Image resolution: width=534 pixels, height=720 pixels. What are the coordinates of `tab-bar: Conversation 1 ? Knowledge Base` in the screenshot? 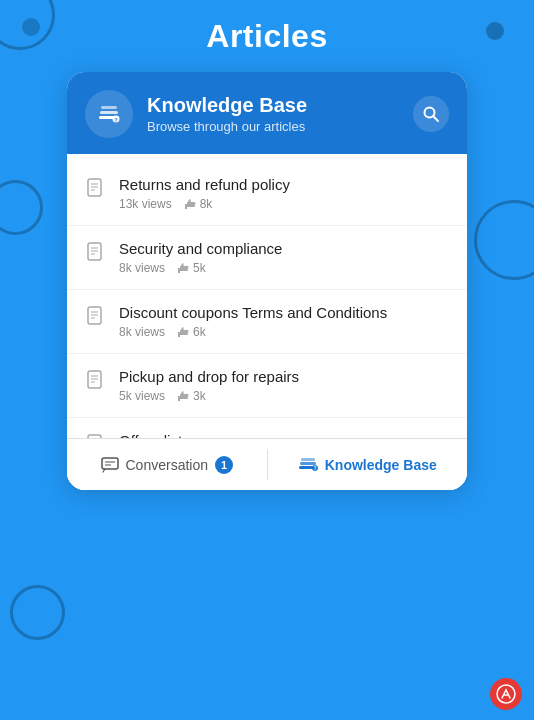 It's located at (267, 464).